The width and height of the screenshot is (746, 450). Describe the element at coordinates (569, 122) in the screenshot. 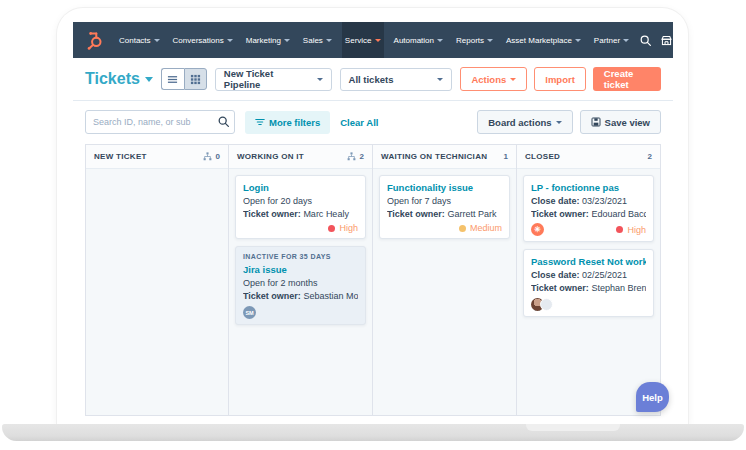

I see `board-controls: Board actions Save view` at that location.